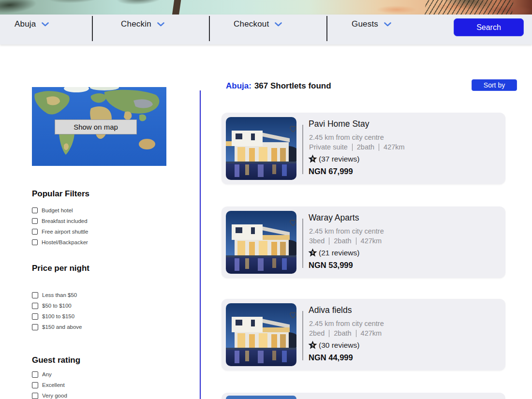 This screenshot has height=399, width=532. Describe the element at coordinates (345, 333) in the screenshot. I see `listing-details: 2bed2bath427km` at that location.